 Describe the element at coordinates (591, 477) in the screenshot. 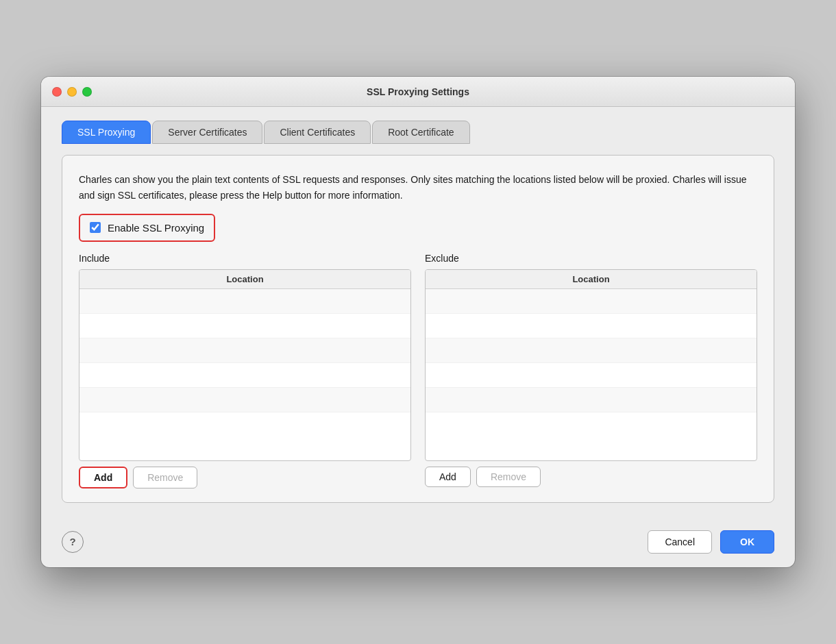

I see `exclude-buttons: Add Remove` at that location.